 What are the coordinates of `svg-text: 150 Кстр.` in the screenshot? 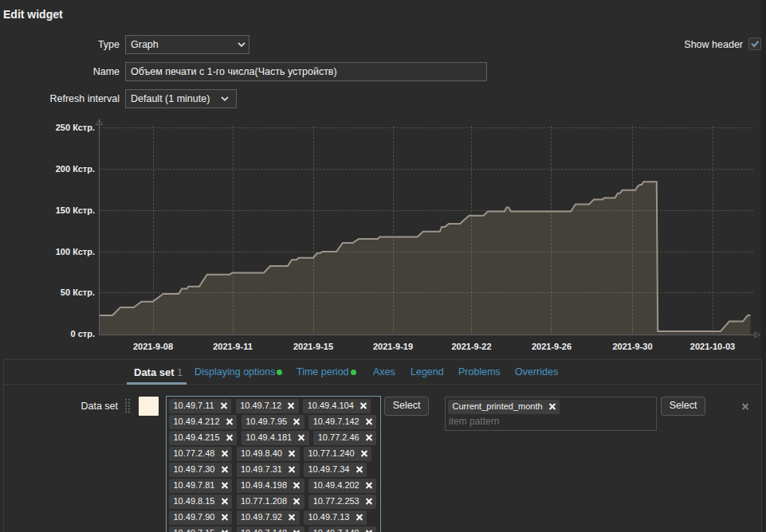 It's located at (75, 210).